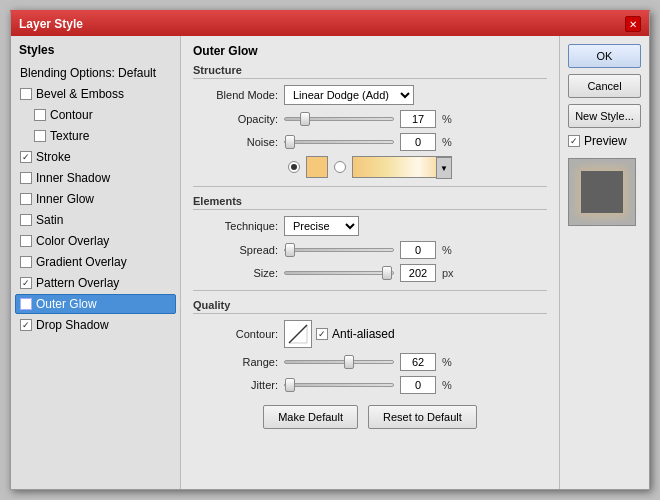  Describe the element at coordinates (339, 385) in the screenshot. I see `jitter-slider` at that location.